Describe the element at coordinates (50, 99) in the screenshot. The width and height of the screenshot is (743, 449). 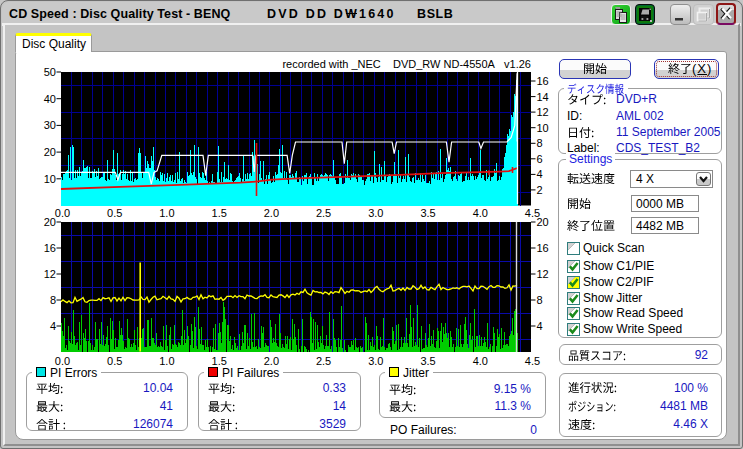
I see `svg-text: 40` at that location.